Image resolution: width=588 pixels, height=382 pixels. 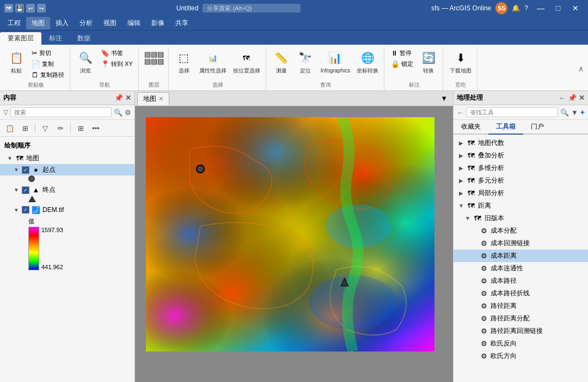 I want to click on toolbox-cost-distance: ⚙ 成本距离, so click(x=520, y=256).